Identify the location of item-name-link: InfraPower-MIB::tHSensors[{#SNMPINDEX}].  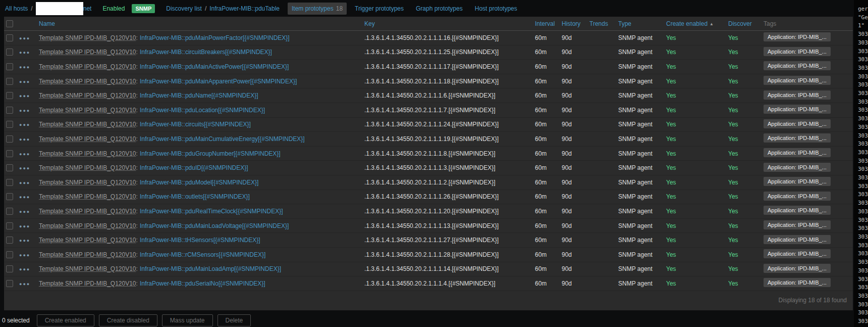
(200, 240).